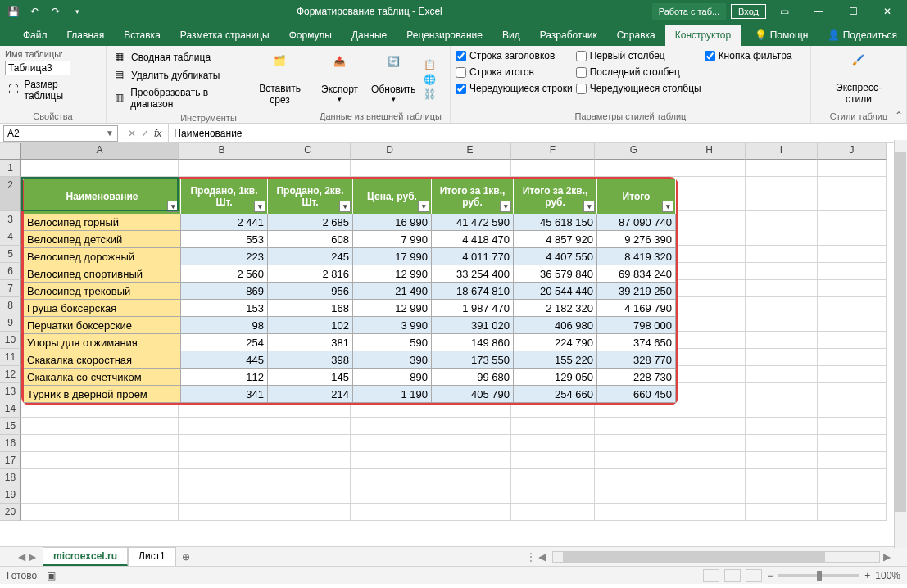 Image resolution: width=907 pixels, height=588 pixels. Describe the element at coordinates (224, 395) in the screenshot. I see `table-cell: 341` at that location.